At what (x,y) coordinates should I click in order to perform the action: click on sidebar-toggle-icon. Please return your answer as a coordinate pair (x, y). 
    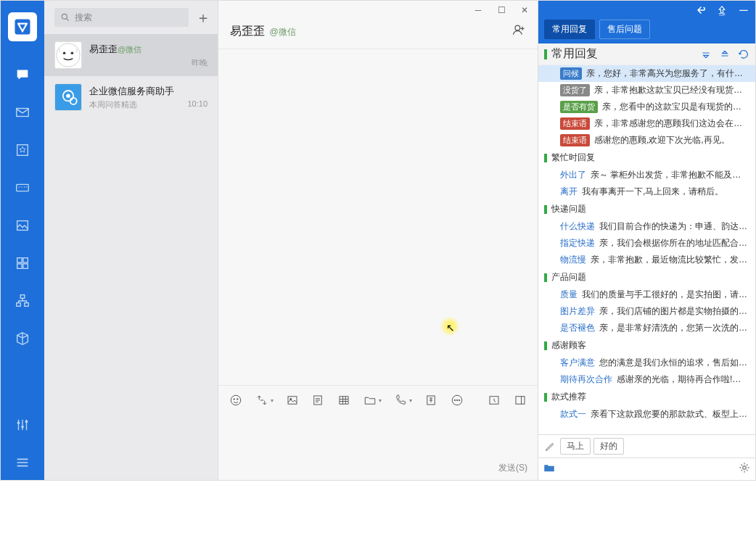
    Looking at the image, I should click on (520, 400).